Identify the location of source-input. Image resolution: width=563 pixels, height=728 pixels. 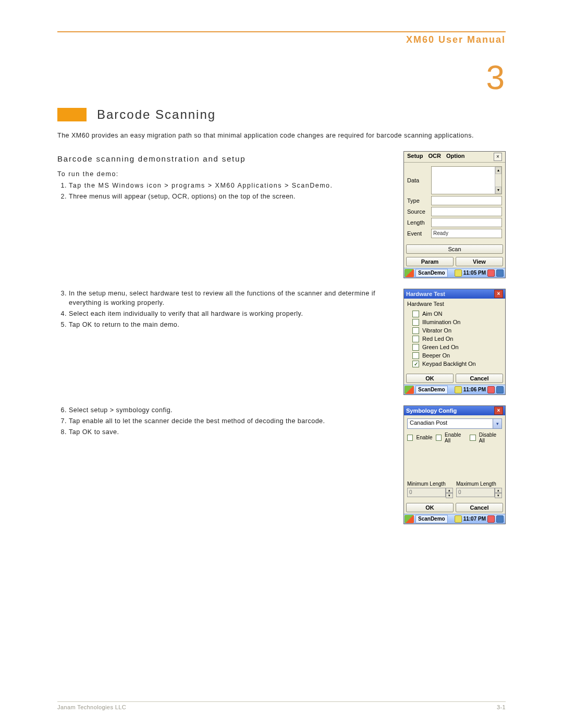
(467, 212).